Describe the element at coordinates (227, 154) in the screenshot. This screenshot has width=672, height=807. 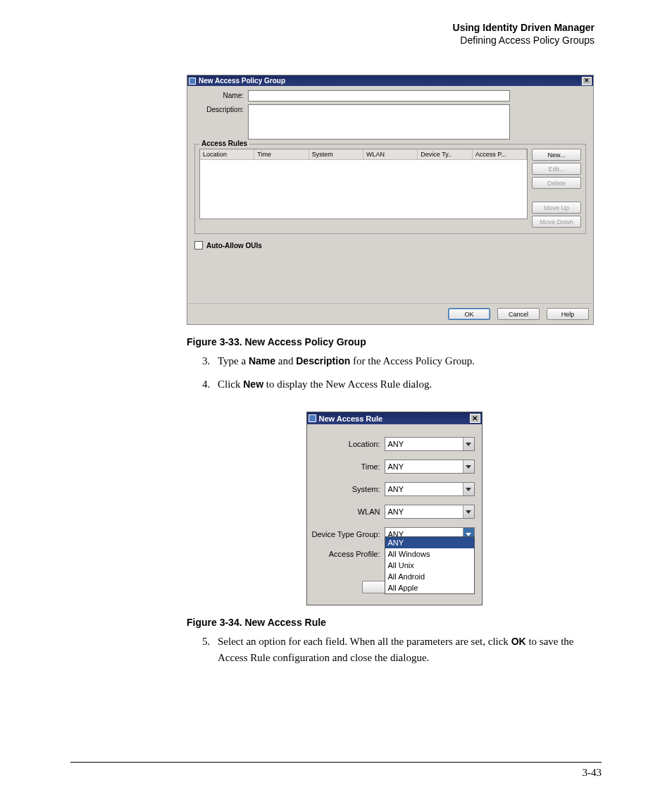
I see `col-location: Location` at that location.